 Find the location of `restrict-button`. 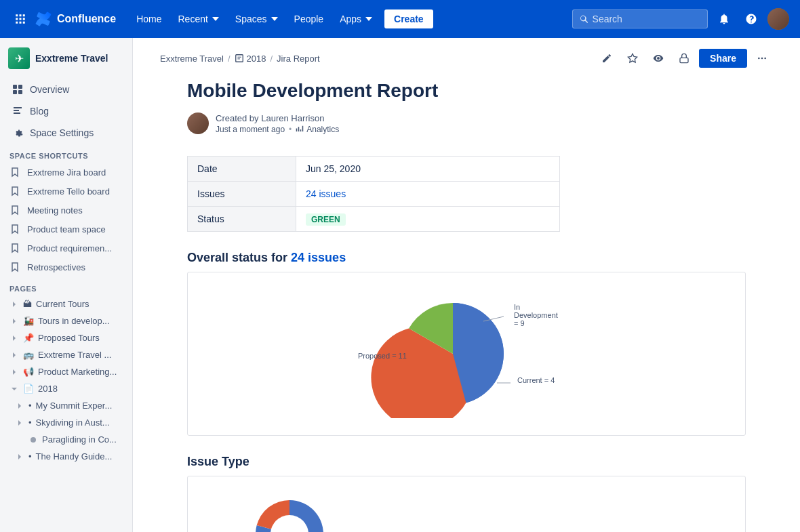

restrict-button is located at coordinates (684, 58).